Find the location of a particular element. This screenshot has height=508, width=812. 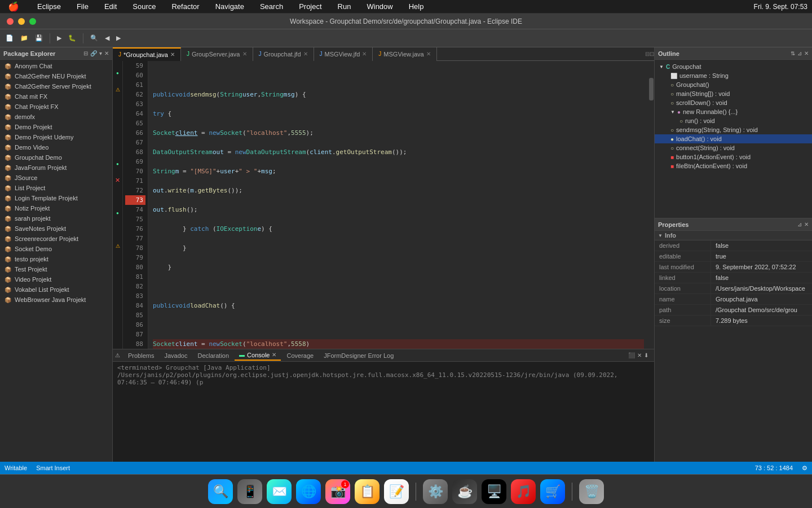

tree-item-screenrecorder: 📦 Screenrecorder Projekt is located at coordinates (56, 239).